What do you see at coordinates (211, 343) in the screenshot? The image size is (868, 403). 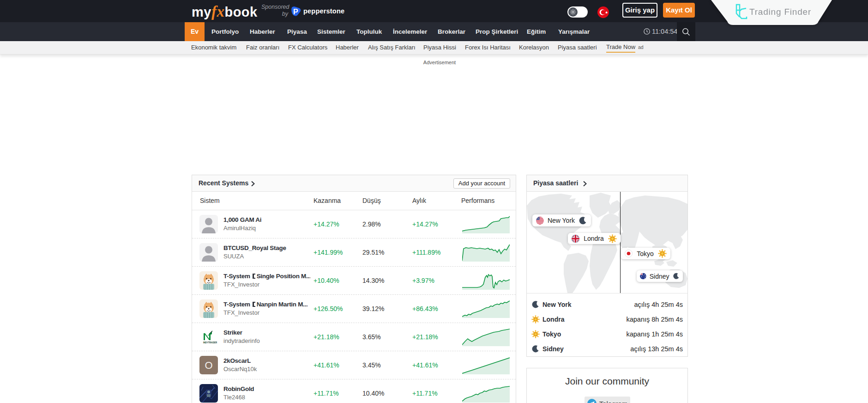 I see `svg-text: INDYTRADER` at bounding box center [211, 343].